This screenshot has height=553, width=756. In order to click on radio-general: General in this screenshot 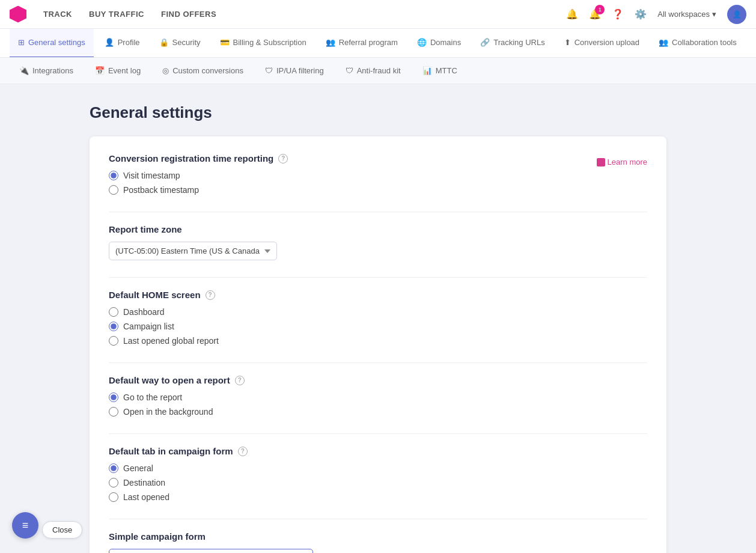, I will do `click(378, 468)`.